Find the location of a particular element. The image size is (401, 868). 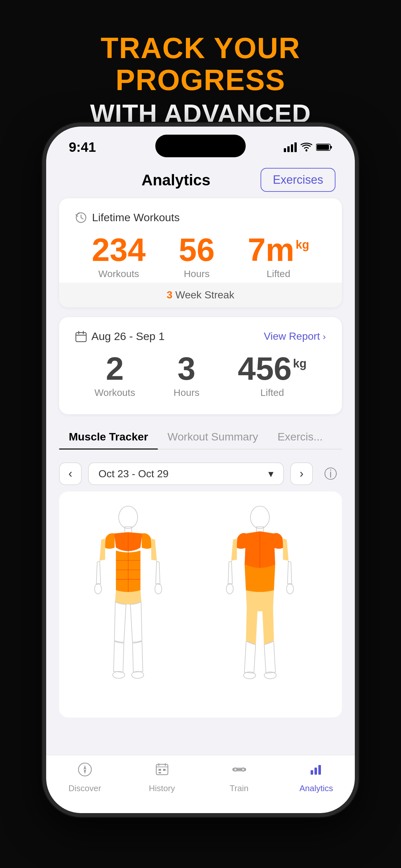

info-button: ⓘ is located at coordinates (331, 474).